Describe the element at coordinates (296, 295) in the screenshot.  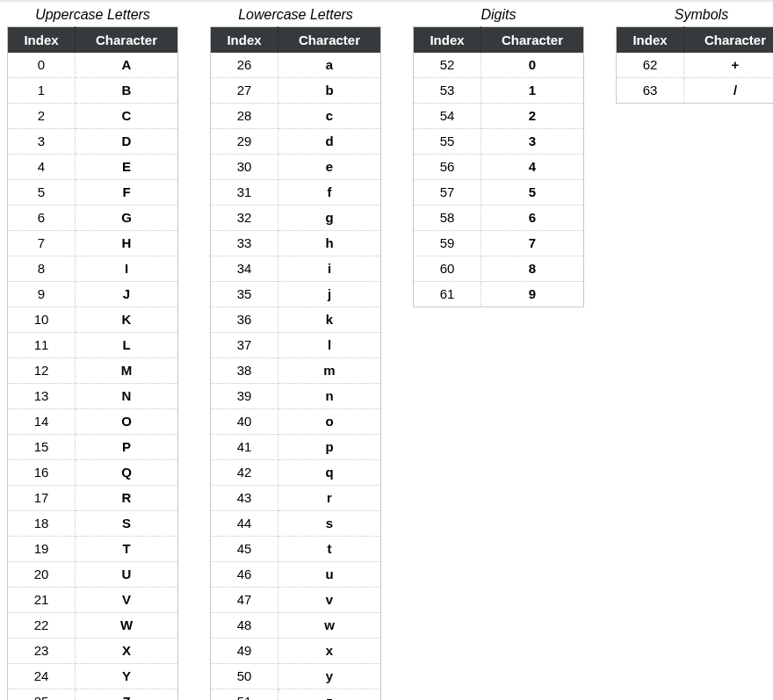
I see `table-row: 35j` at that location.